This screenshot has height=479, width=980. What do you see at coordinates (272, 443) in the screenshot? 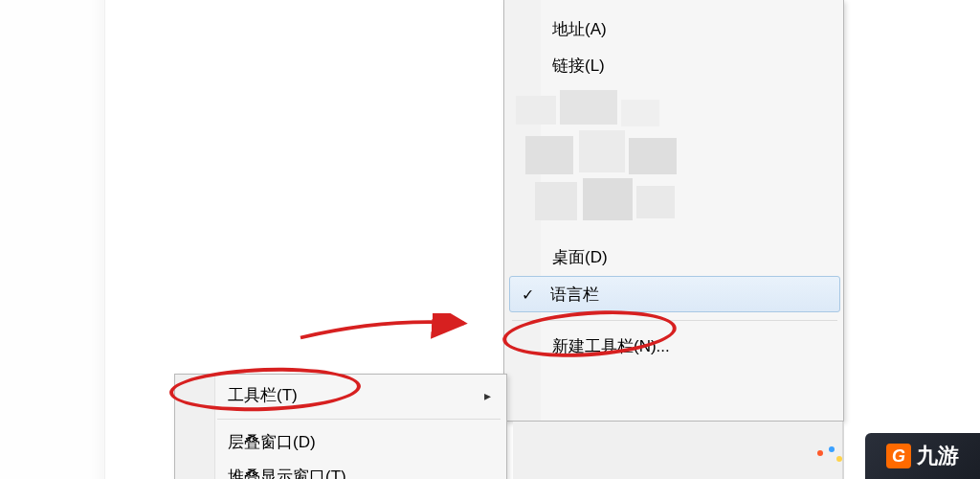
I see `menu-item-label: 层叠窗口(D)` at bounding box center [272, 443].